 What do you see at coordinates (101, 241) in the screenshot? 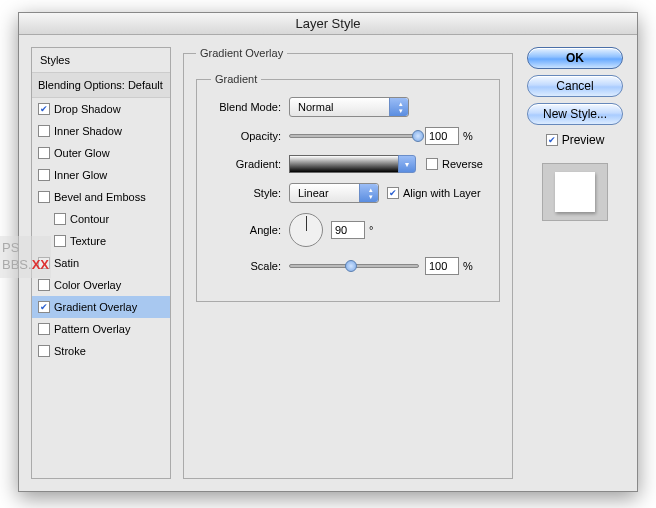
I see `sidebar-item-texture: Texture` at bounding box center [101, 241].